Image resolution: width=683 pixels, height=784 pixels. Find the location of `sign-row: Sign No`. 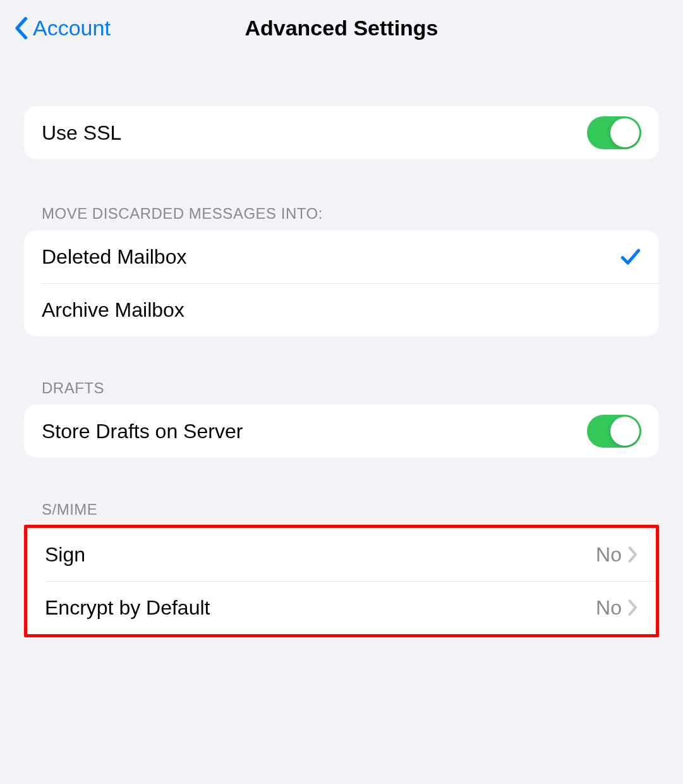

sign-row: Sign No is located at coordinates (341, 554).